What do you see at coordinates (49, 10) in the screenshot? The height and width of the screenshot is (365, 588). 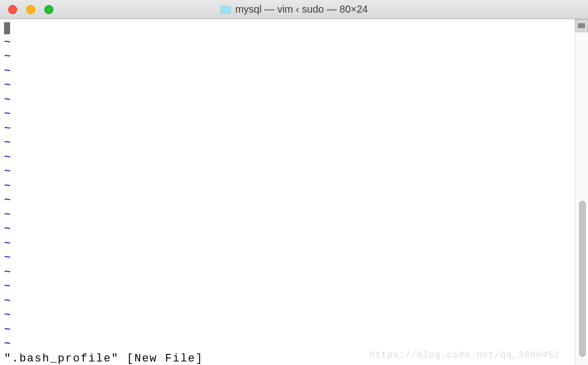 I see `maximize-button` at bounding box center [49, 10].